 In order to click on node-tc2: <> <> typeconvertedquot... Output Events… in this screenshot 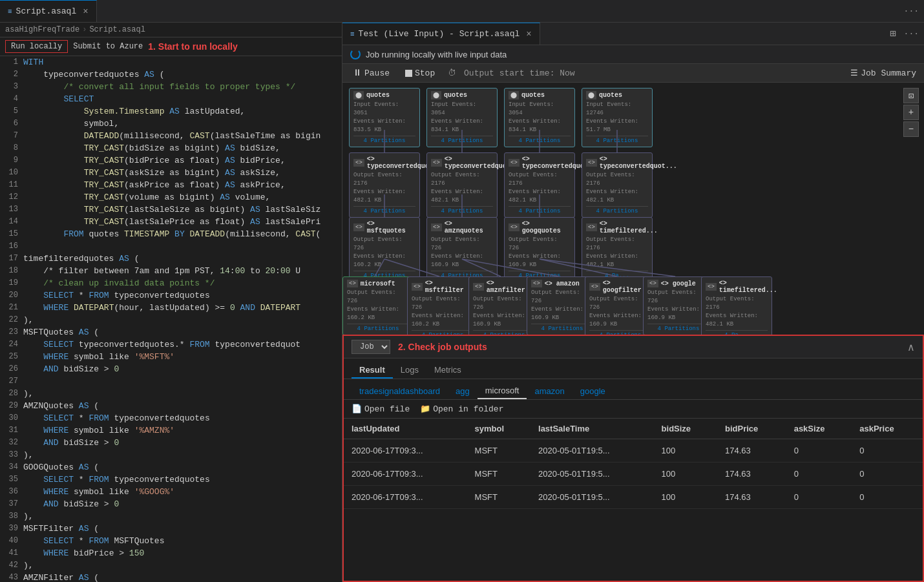, I will do `click(462, 185)`.